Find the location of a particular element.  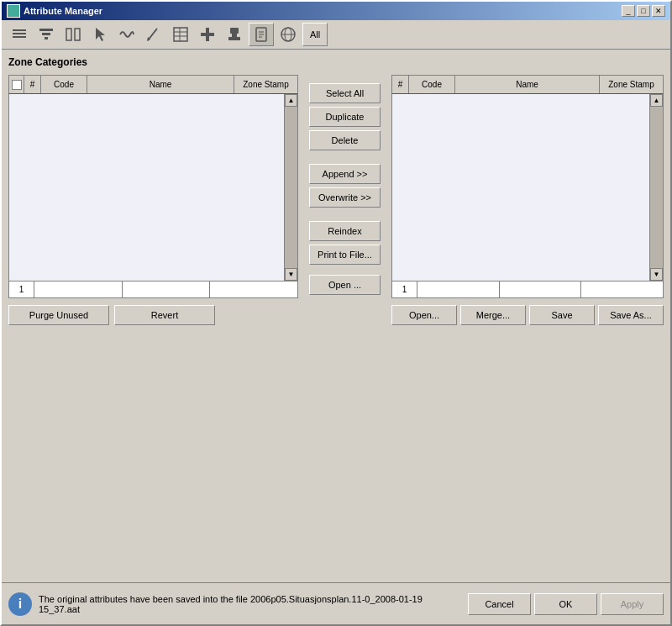

toolbar-btn-wave is located at coordinates (127, 34).